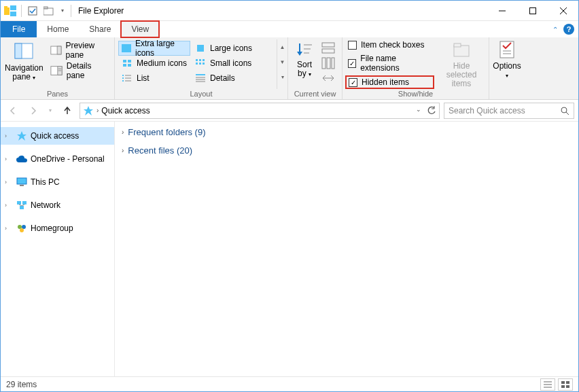  Describe the element at coordinates (461, 75) in the screenshot. I see `hide-selected-label: Hide selected items` at that location.